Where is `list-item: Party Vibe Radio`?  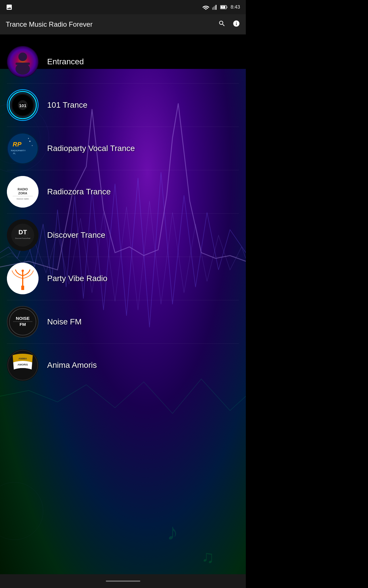 list-item: Party Vibe Radio is located at coordinates (123, 278).